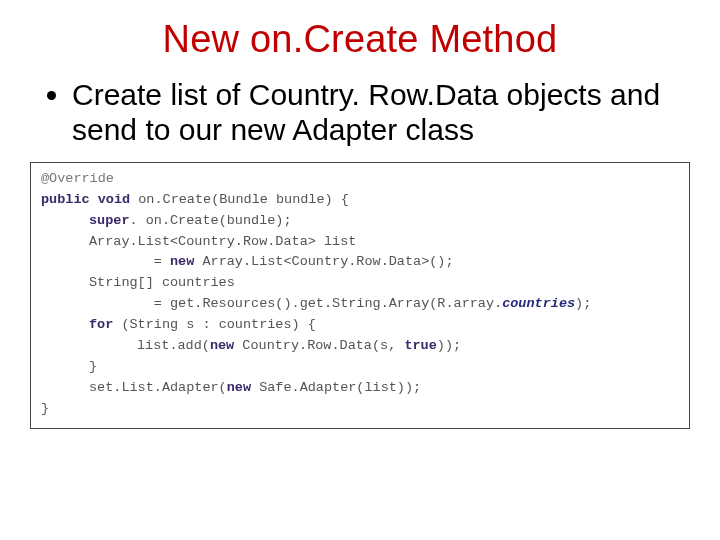 This screenshot has width=720, height=540. What do you see at coordinates (538, 304) in the screenshot?
I see `code-emphasis: countries` at bounding box center [538, 304].